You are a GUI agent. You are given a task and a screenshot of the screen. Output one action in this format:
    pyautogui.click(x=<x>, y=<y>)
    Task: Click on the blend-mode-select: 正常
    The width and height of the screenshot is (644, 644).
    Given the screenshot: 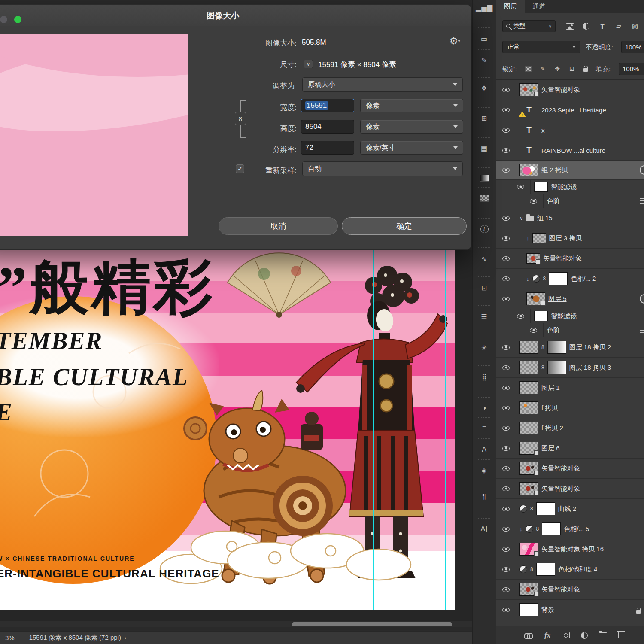 What is the action you would take?
    pyautogui.click(x=541, y=47)
    